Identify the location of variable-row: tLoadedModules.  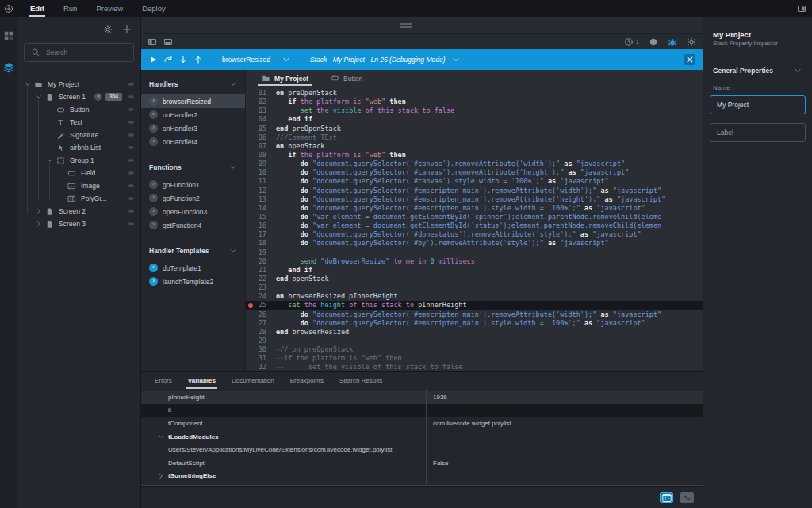
(422, 437).